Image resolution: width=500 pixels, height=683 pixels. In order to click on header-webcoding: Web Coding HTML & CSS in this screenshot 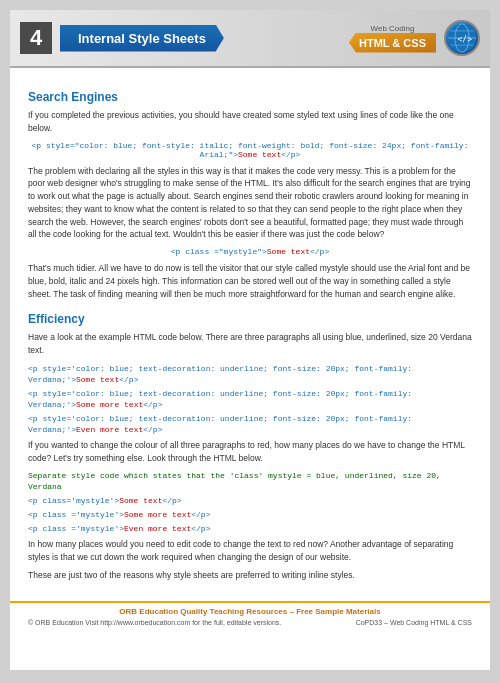, I will do `click(392, 38)`.